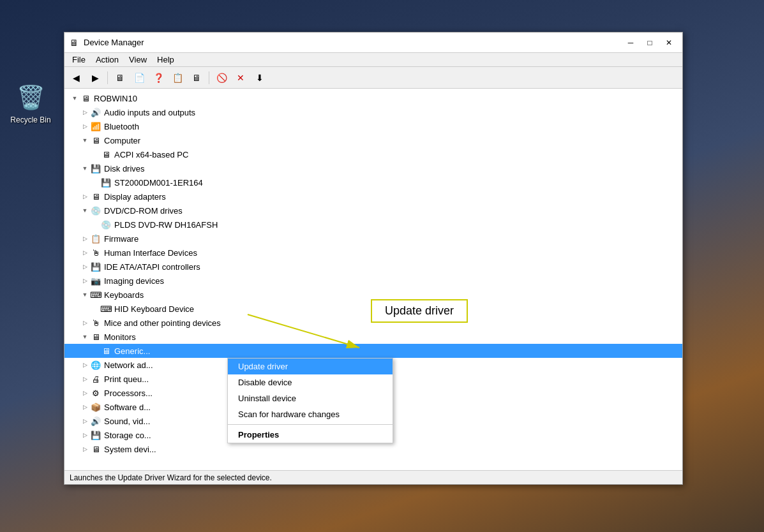 This screenshot has height=532, width=764. What do you see at coordinates (132, 351) in the screenshot?
I see `device-label: Generic...` at bounding box center [132, 351].